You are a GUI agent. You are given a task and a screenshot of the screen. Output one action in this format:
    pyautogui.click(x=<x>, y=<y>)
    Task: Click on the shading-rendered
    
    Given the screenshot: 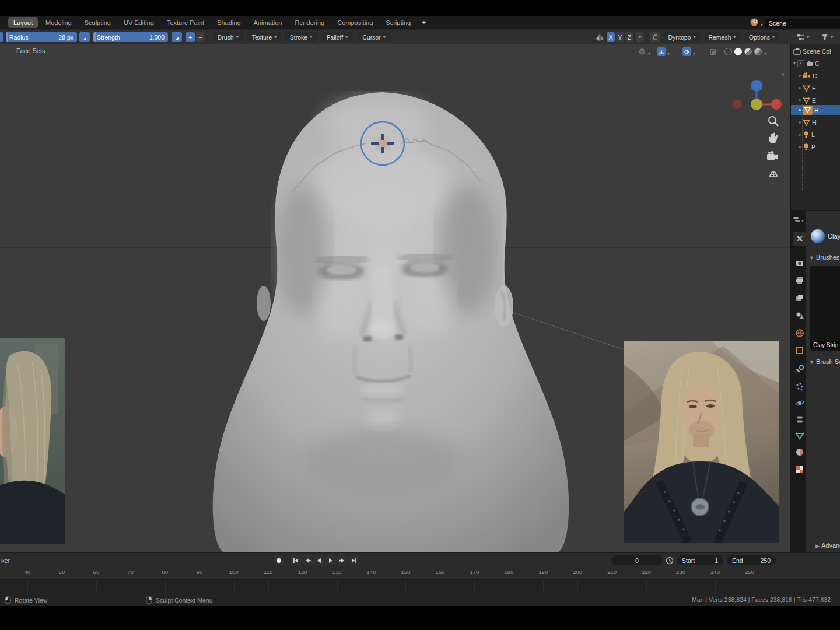 What is the action you would take?
    pyautogui.click(x=758, y=51)
    